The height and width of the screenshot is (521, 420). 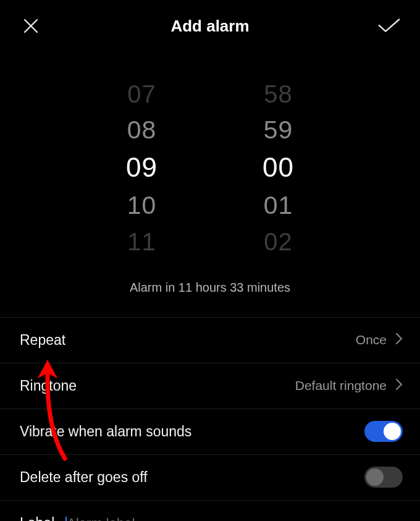 I want to click on ringtone-right: Default ringtone, so click(x=349, y=386).